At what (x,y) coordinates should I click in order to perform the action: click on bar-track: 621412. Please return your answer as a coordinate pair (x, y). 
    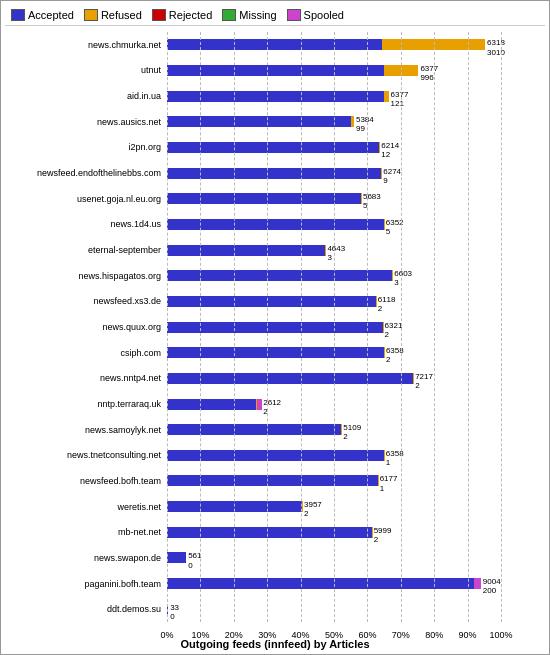
    Looking at the image, I should click on (334, 148).